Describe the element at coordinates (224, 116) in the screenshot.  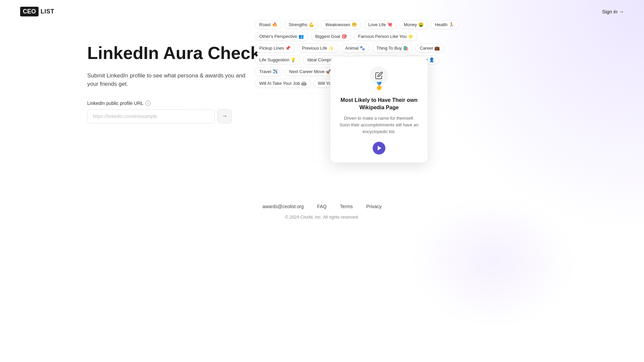
I see `submit-button: →` at that location.